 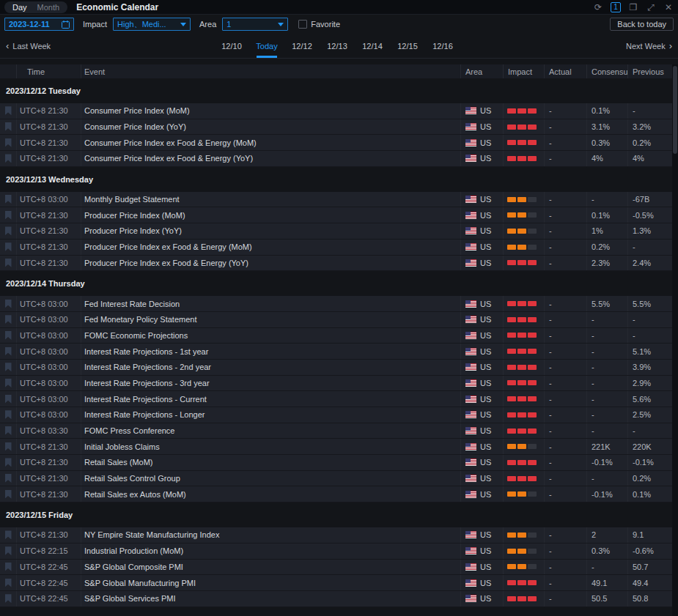 I want to click on event-row: UTC+8 21:30Consumer Price Index (YoY)US-…, so click(x=336, y=127).